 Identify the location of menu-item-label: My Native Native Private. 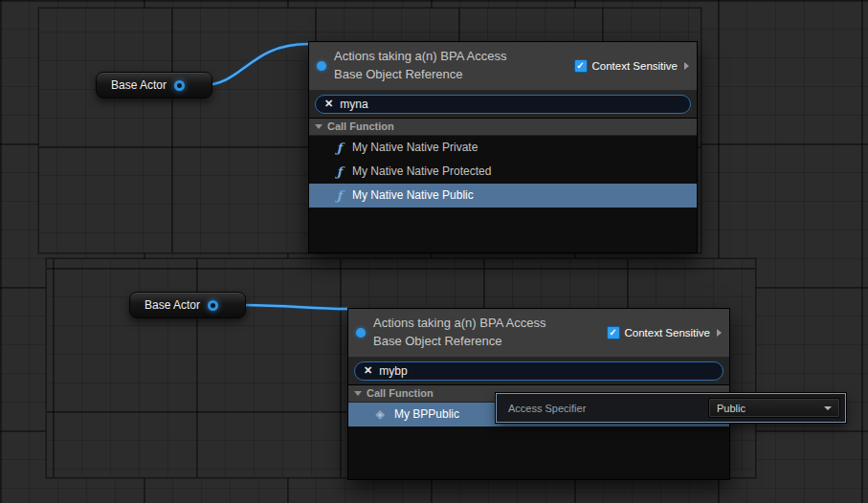
(415, 147).